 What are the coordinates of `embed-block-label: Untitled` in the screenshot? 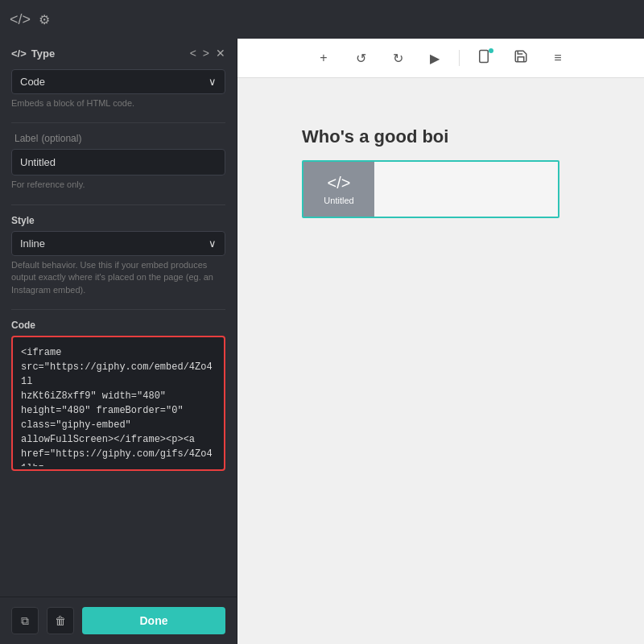 It's located at (338, 200).